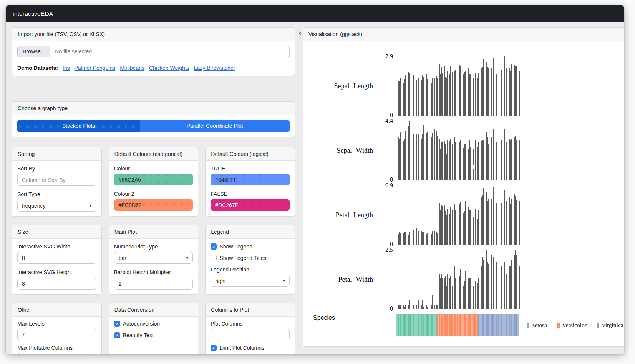 The height and width of the screenshot is (364, 635). Describe the element at coordinates (57, 258) in the screenshot. I see `svg-width-input` at that location.